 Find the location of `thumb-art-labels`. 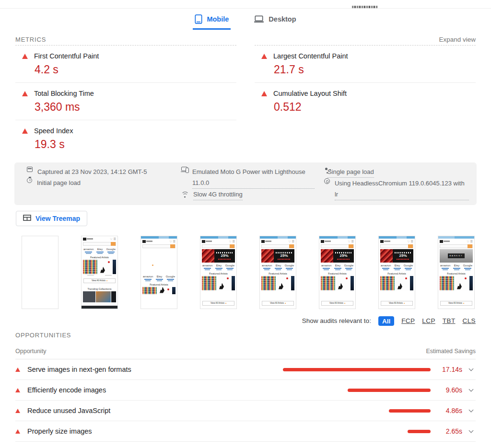

thumb-art-labels is located at coordinates (100, 276).